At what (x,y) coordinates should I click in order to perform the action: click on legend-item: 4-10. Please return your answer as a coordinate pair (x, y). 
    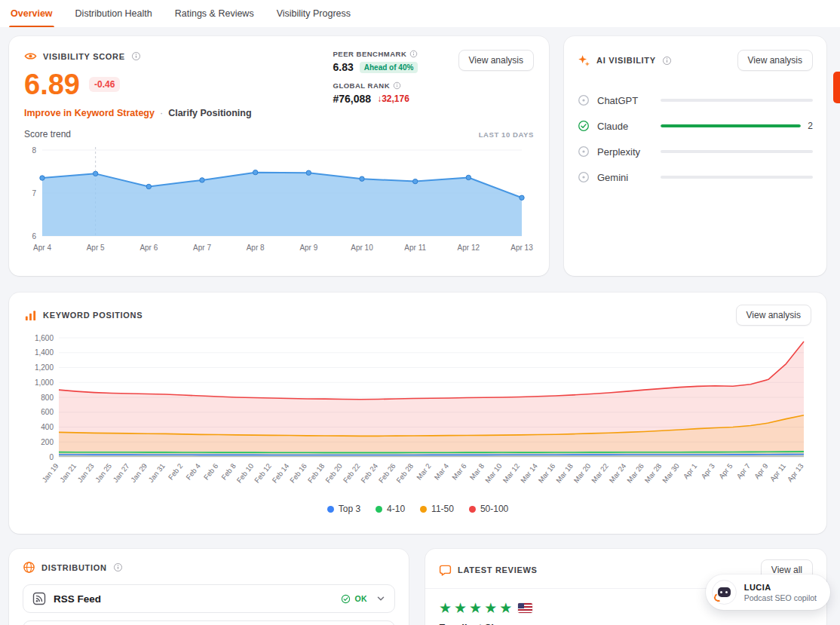
    Looking at the image, I should click on (391, 509).